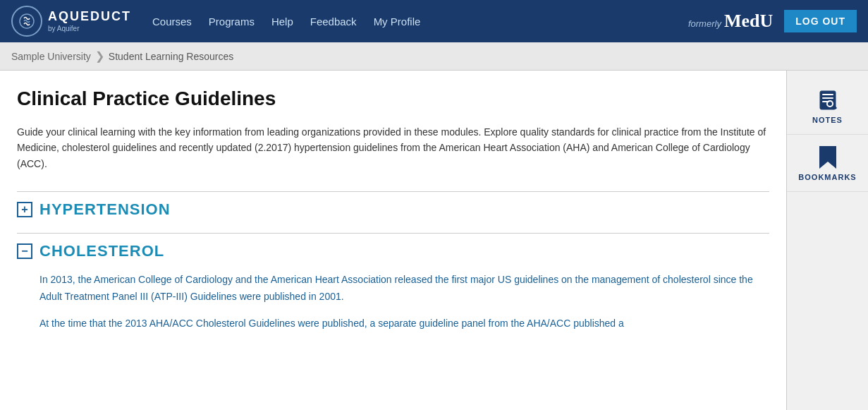  I want to click on hypertension-title: HYPERTENSION, so click(105, 210).